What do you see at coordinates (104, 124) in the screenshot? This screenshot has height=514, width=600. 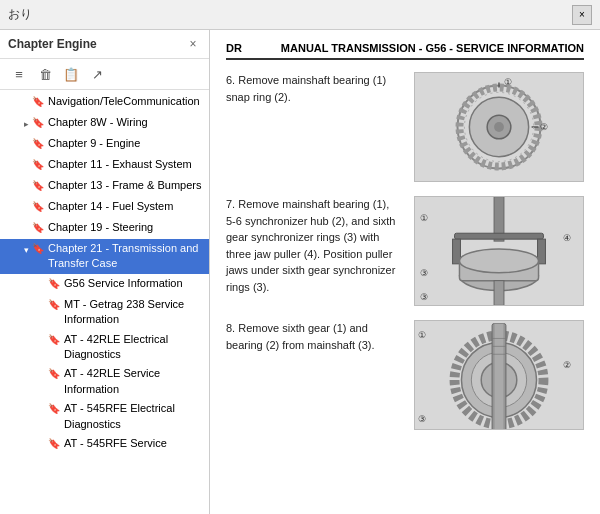 I see `sidebar-item-chapter-8w: ▸ 🔖 Chapter 8W - Wiring` at bounding box center [104, 124].